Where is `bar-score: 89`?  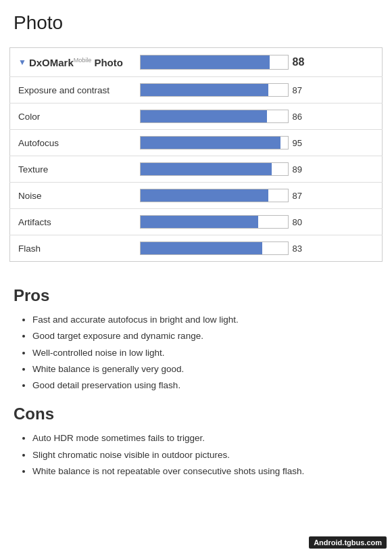 bar-score: 89 is located at coordinates (301, 169).